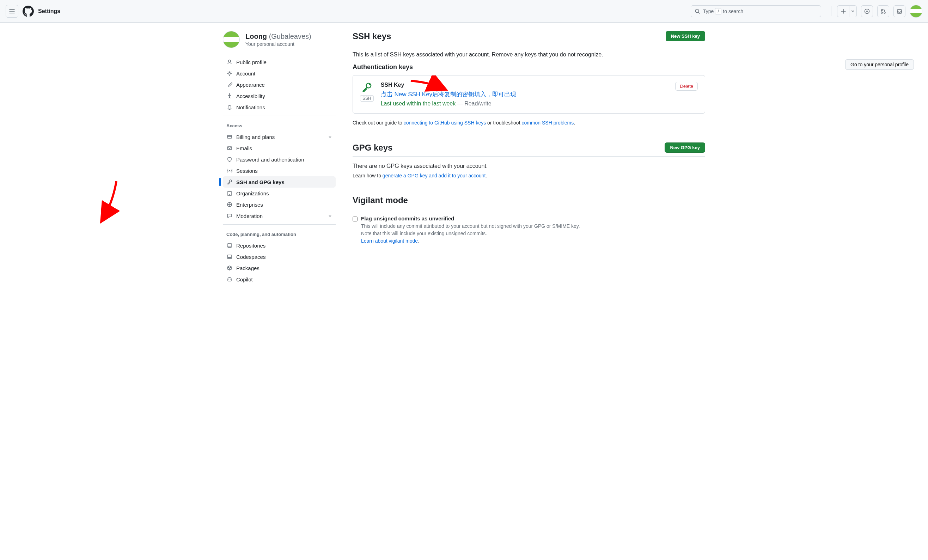 The width and height of the screenshot is (928, 560). I want to click on go-to-profile-button: Go to your personal profile, so click(880, 64).